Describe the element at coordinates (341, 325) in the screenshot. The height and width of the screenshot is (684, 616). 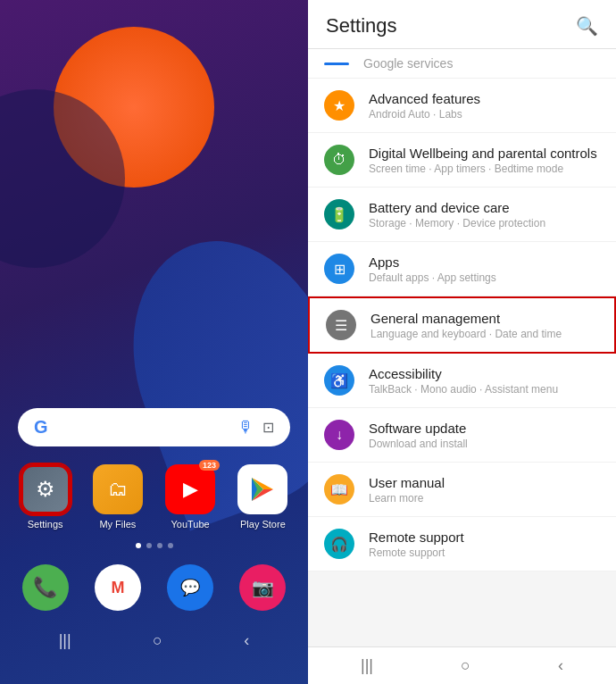
I see `general-management-icon: ☰` at that location.